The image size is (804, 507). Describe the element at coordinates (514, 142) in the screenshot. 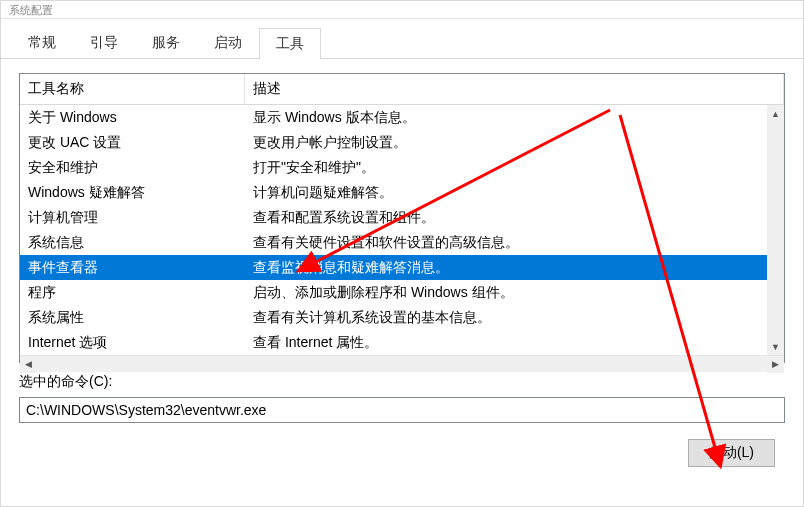

I see `cell-desc: 更改用户帐户控制设置。` at that location.